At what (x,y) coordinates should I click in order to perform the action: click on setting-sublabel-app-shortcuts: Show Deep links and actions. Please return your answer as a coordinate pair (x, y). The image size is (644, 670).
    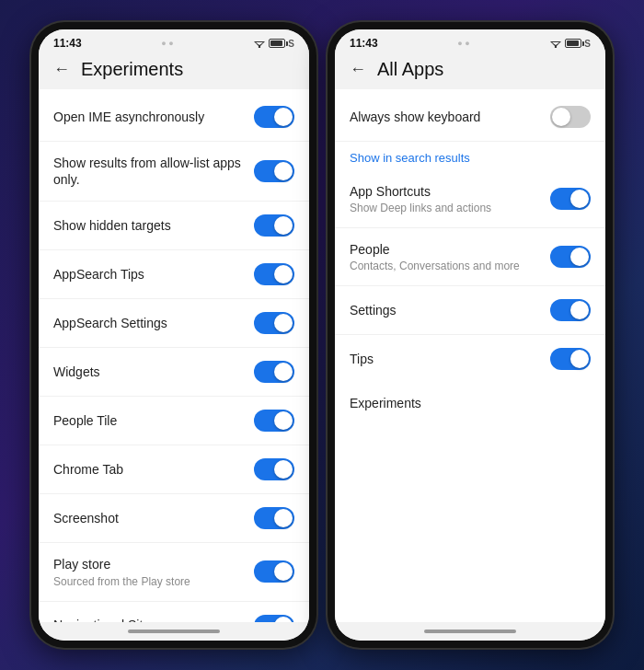
    Looking at the image, I should click on (444, 208).